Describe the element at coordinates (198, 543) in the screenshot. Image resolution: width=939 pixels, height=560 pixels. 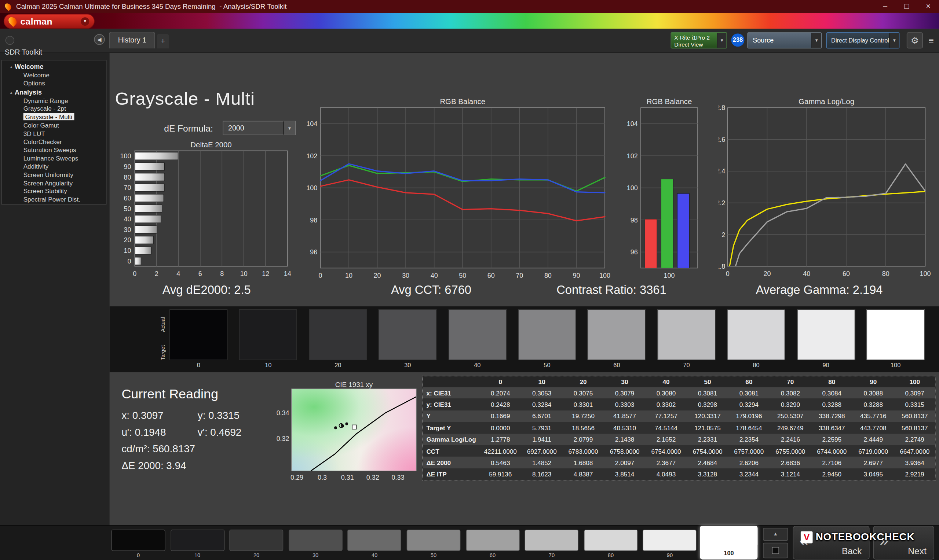
I see `patch-button-10: 10` at that location.